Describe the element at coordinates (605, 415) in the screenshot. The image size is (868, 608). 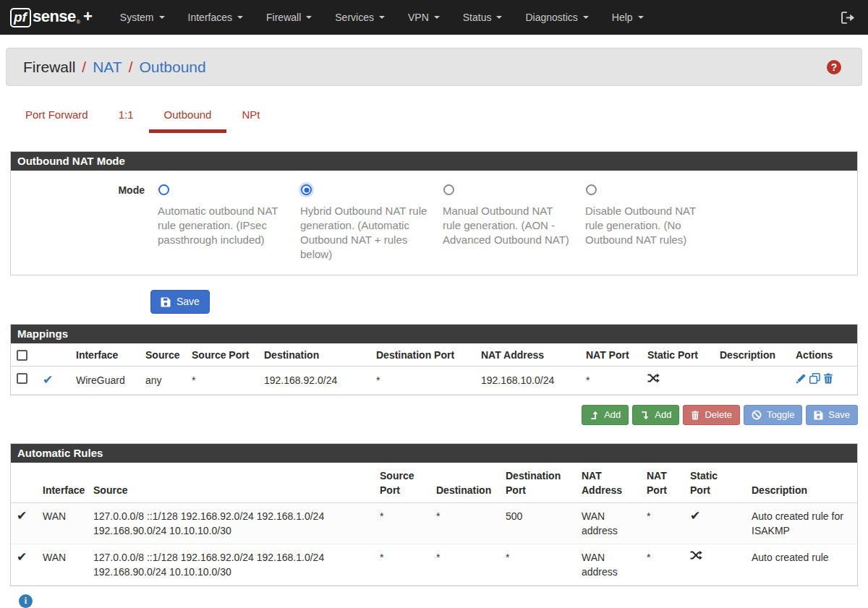
I see `add-rule-top-button: Add` at that location.